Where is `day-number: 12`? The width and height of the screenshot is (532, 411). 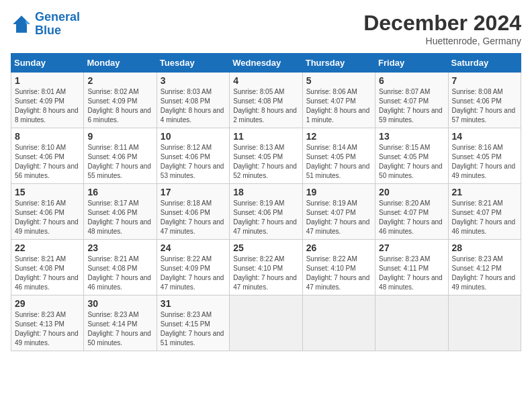 day-number: 12 is located at coordinates (339, 136).